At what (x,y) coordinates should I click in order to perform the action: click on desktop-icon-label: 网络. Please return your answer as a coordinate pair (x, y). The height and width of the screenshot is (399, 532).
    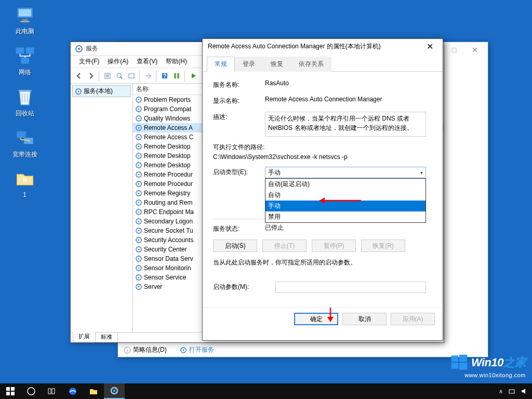
    Looking at the image, I should click on (25, 73).